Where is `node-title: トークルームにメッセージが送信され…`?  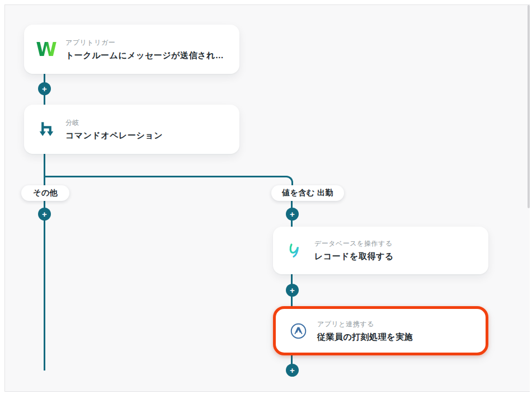
node-title: トークルームにメッセージが送信され… is located at coordinates (144, 56).